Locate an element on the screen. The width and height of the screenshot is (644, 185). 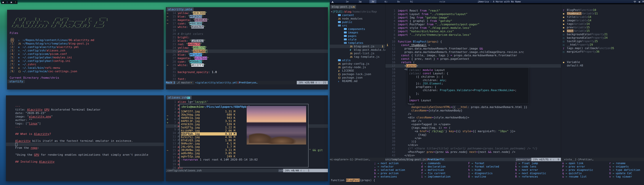
which-key-binding: O → outline is located at coordinates (477, 177).